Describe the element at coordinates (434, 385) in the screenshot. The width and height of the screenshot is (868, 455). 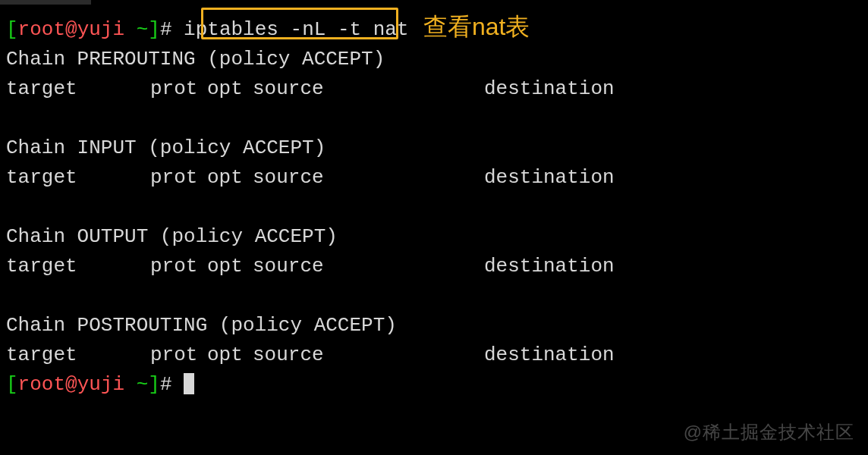
I see `prompt-line-2: [root@yuji ~]#` at that location.